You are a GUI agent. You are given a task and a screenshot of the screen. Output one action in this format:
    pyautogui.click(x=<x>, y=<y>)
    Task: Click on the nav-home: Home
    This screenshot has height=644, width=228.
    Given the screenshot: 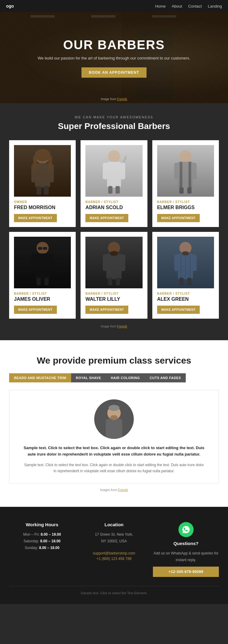 What is the action you would take?
    pyautogui.click(x=161, y=6)
    